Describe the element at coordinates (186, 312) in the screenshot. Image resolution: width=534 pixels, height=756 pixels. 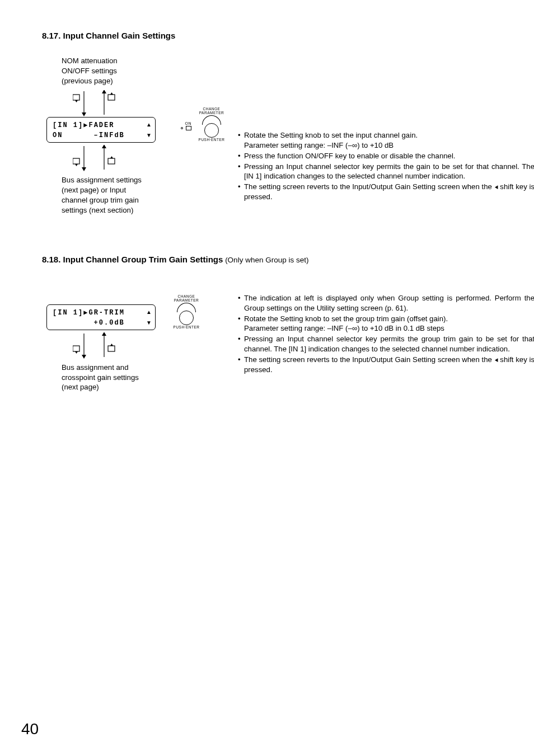
I see `knob-illustration: CHANGE PARAMETER PUSH·ENTER` at that location.